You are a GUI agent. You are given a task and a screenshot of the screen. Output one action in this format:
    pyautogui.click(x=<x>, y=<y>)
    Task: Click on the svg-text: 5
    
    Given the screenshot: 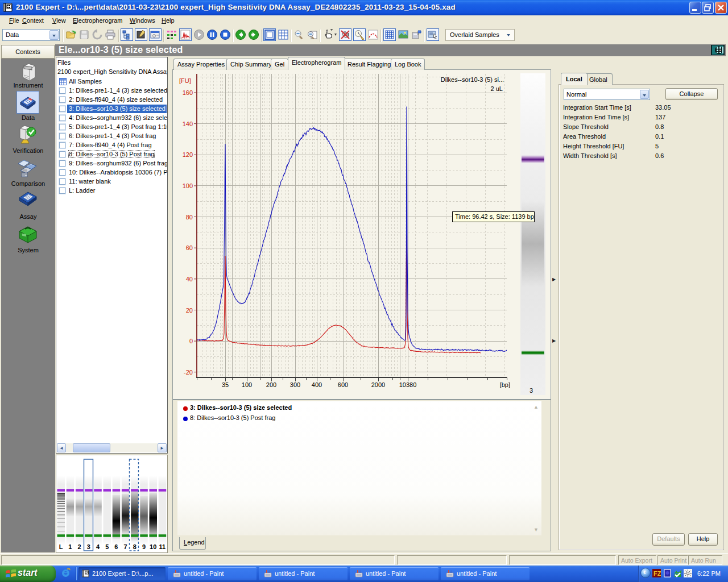 What is the action you would take?
    pyautogui.click(x=107, y=547)
    